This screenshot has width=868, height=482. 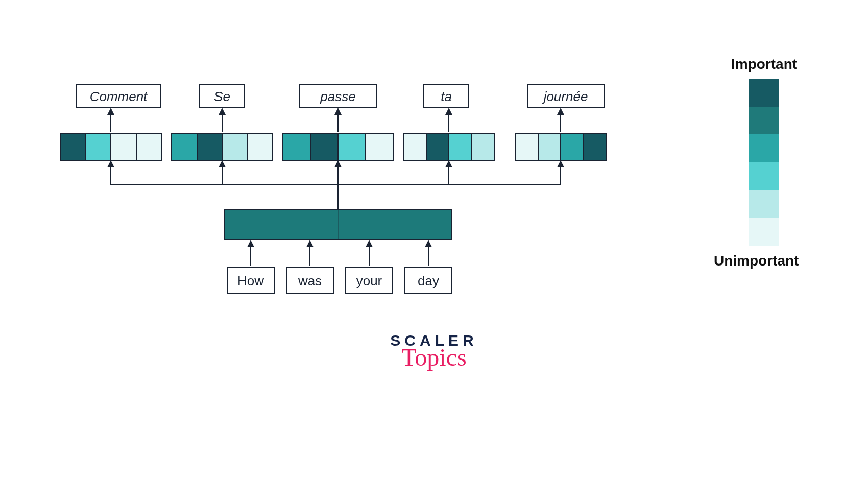 What do you see at coordinates (434, 357) in the screenshot?
I see `brand-line2: Topics` at bounding box center [434, 357].